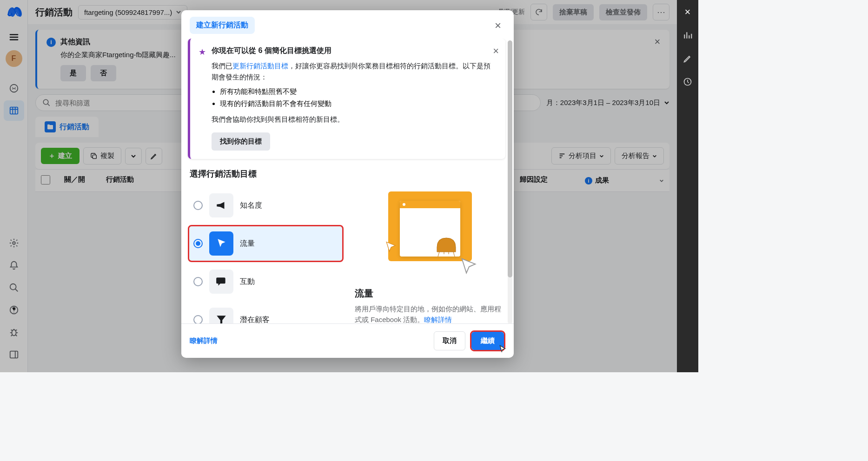  I want to click on find-objective-button: 找到你的目標, so click(241, 141).